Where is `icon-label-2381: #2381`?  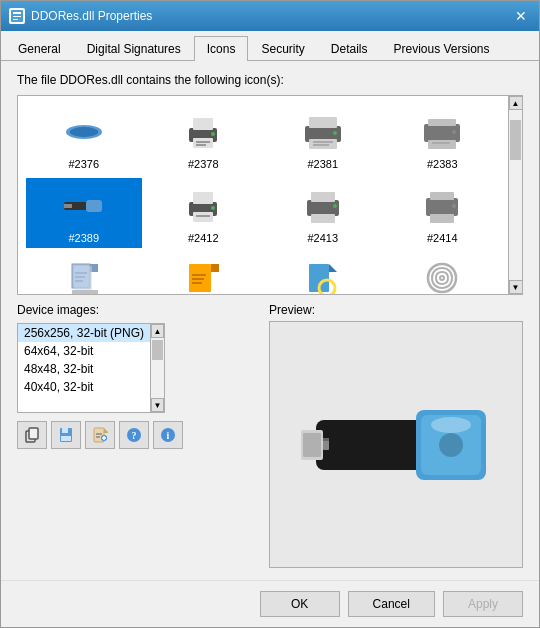 icon-label-2381: #2381 is located at coordinates (322, 164).